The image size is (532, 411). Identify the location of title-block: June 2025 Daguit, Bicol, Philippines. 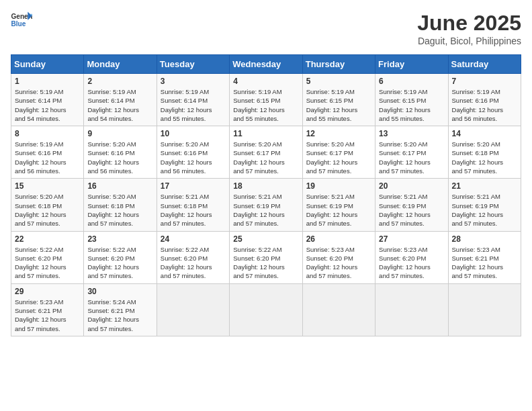
(469, 28).